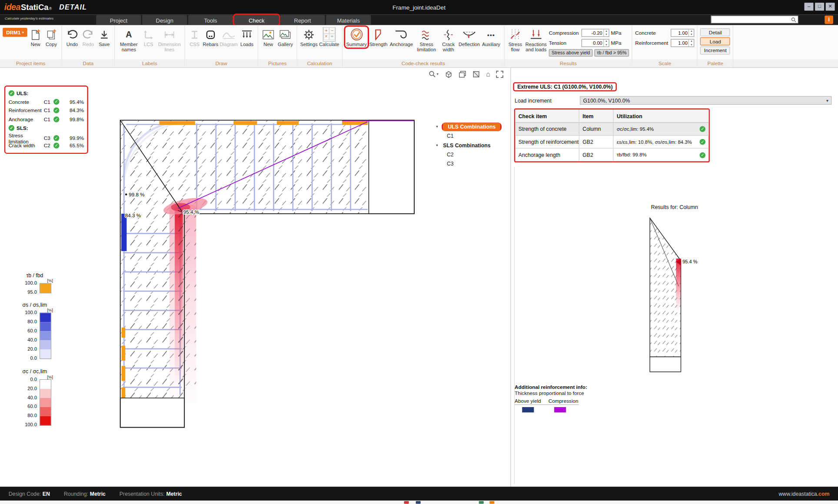 This screenshot has width=838, height=504. What do you see at coordinates (474, 136) in the screenshot?
I see `tree-node-c1: C1` at bounding box center [474, 136].